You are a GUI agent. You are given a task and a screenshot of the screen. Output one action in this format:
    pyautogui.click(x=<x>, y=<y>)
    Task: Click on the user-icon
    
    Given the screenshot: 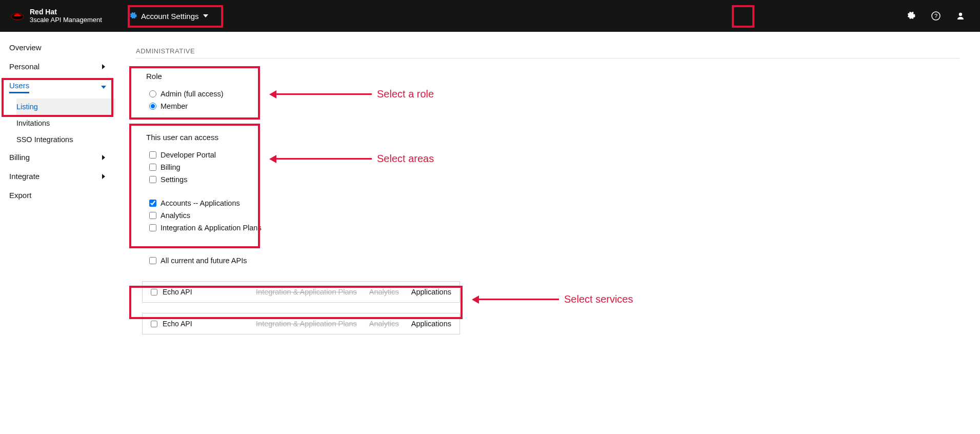 What is the action you would take?
    pyautogui.click(x=961, y=16)
    